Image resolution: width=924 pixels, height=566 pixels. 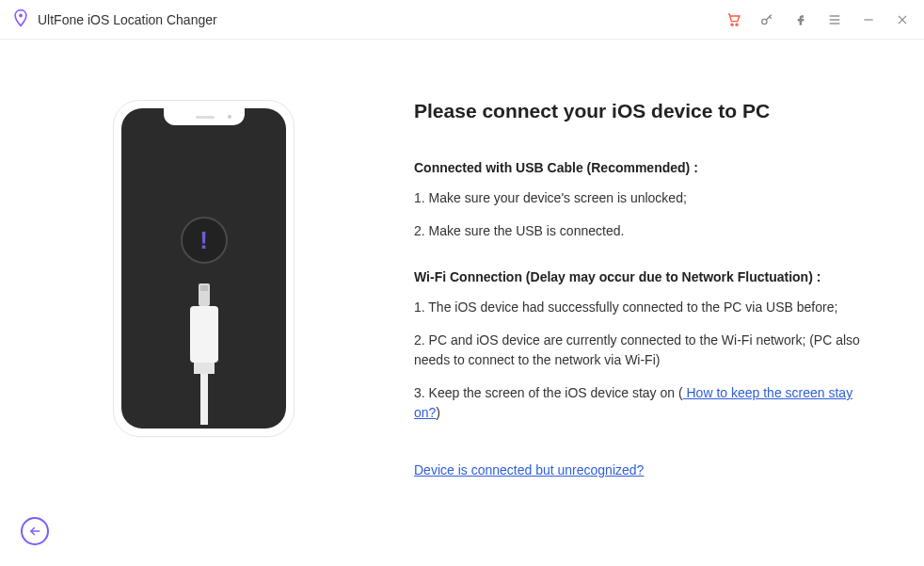 I want to click on phone-illustration: !, so click(x=216, y=289).